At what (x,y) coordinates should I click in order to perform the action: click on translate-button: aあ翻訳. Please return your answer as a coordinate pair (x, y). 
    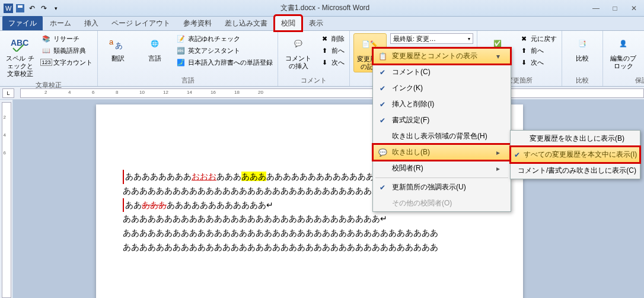
    Looking at the image, I should click on (118, 49).